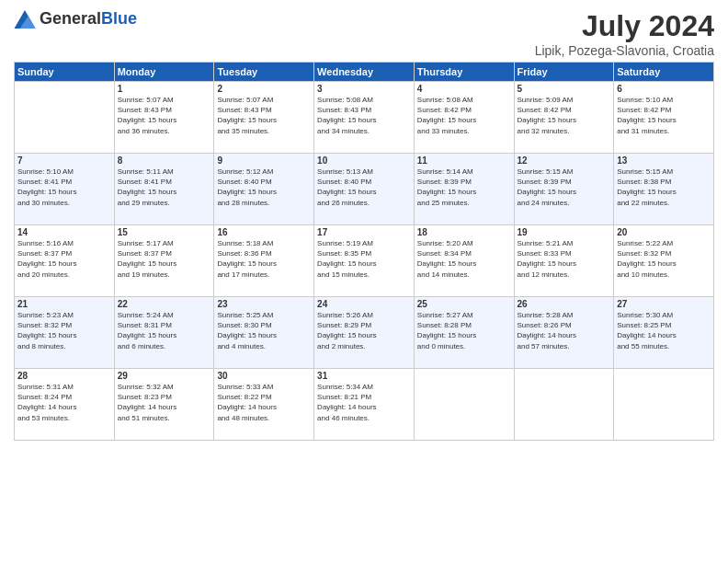  I want to click on day-number: 25, so click(464, 304).